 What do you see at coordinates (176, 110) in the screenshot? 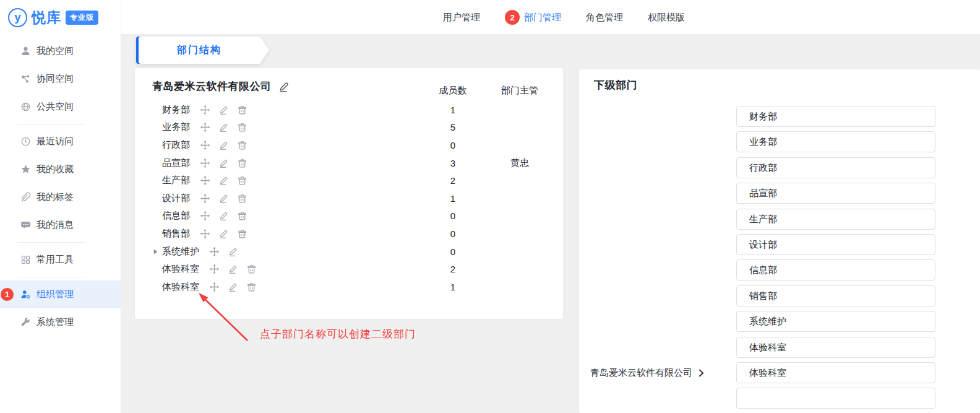
I see `department-name: 财务部` at bounding box center [176, 110].